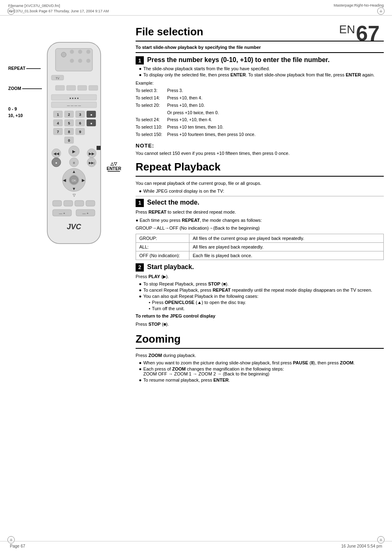 Image resolution: width=392 pixels, height=555 pixels. I want to click on zoom-label: ZOOM, so click(15, 89).